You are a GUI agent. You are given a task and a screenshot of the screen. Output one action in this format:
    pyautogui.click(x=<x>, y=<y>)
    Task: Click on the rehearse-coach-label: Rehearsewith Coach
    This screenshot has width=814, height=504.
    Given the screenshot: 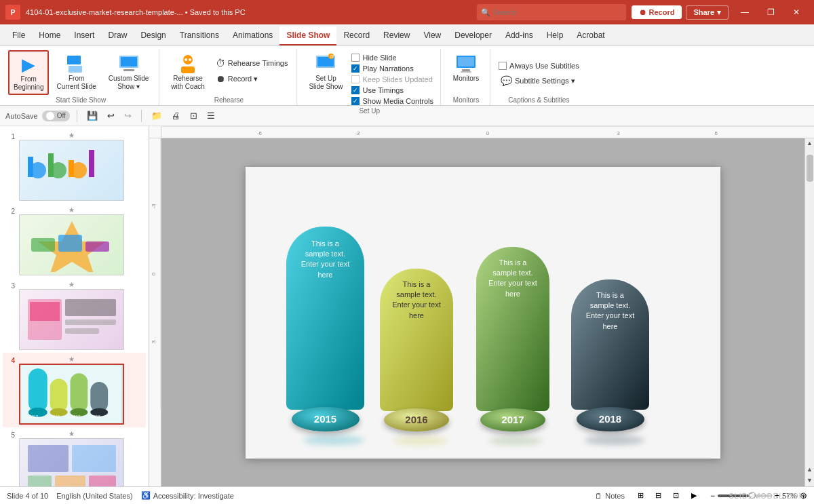 What is the action you would take?
    pyautogui.click(x=187, y=83)
    